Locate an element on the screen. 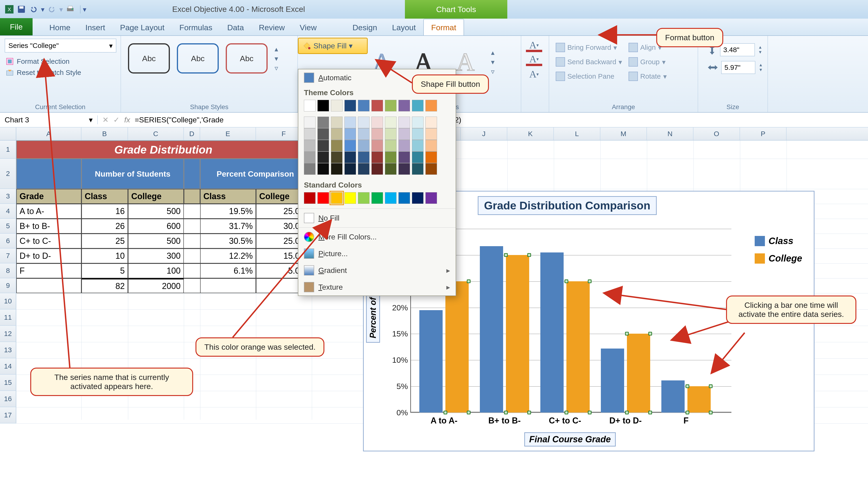 This screenshot has height=480, width=868. tab-review: Review is located at coordinates (272, 27).